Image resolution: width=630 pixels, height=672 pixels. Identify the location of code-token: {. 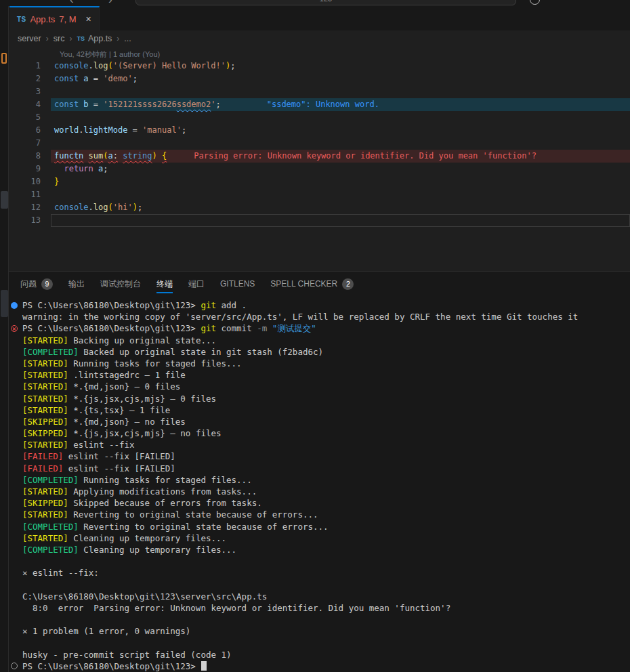
(164, 156).